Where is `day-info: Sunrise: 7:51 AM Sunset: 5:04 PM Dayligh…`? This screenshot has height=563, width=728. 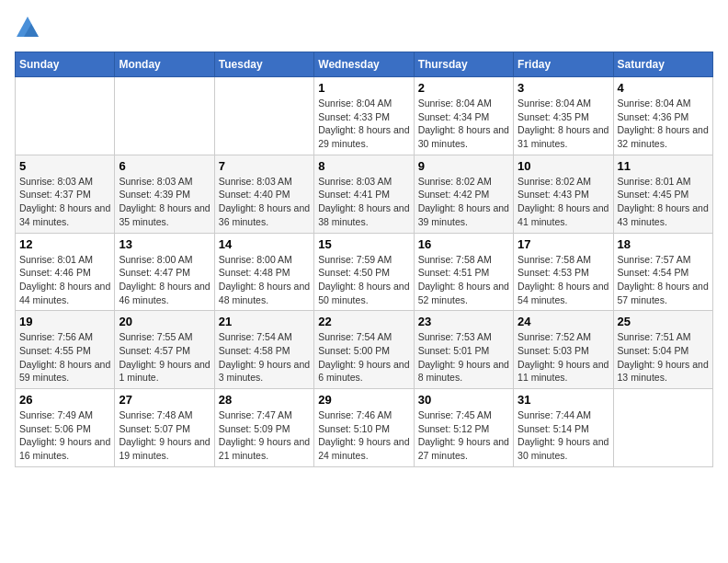
day-info: Sunrise: 7:51 AM Sunset: 5:04 PM Dayligh… is located at coordinates (664, 357).